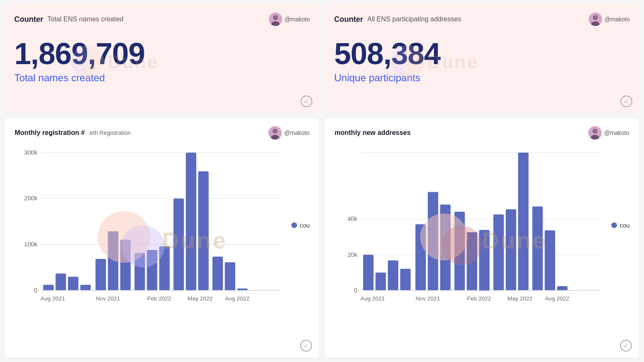 The image size is (644, 362). Describe the element at coordinates (609, 133) in the screenshot. I see `user-badge-4: @makoto` at that location.